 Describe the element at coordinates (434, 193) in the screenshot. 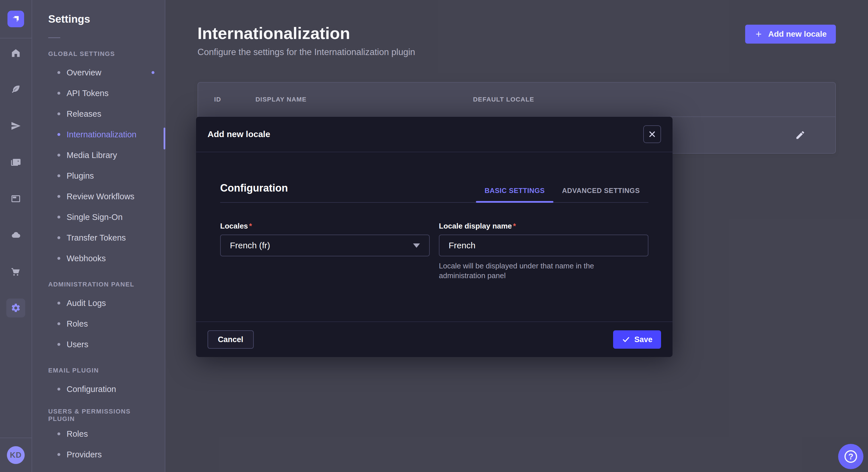

I see `configuration-header-row: Configuration BASIC SETTINGSADVANCED SET…` at that location.